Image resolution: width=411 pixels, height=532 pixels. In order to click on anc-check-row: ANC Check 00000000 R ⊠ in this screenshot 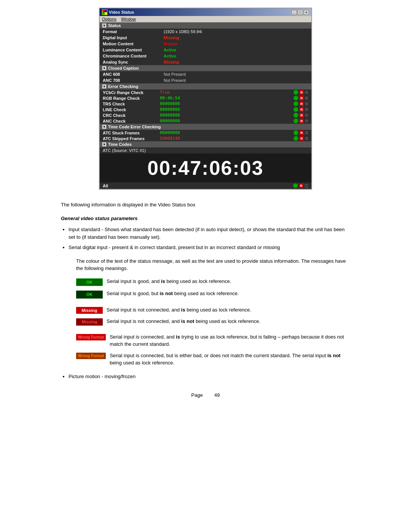, I will do `click(206, 121)`.